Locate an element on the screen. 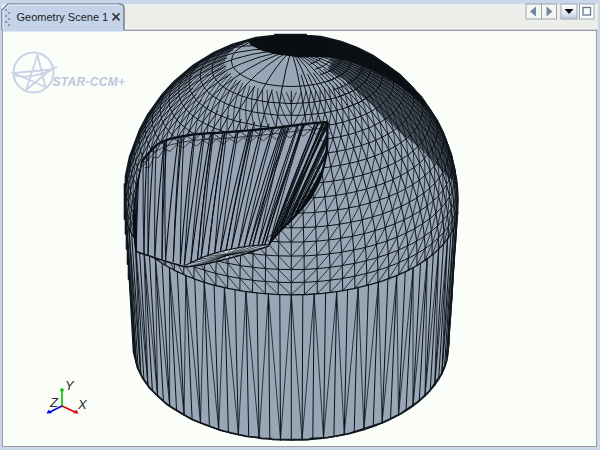 The width and height of the screenshot is (600, 450). svg-text: Z is located at coordinates (54, 402).